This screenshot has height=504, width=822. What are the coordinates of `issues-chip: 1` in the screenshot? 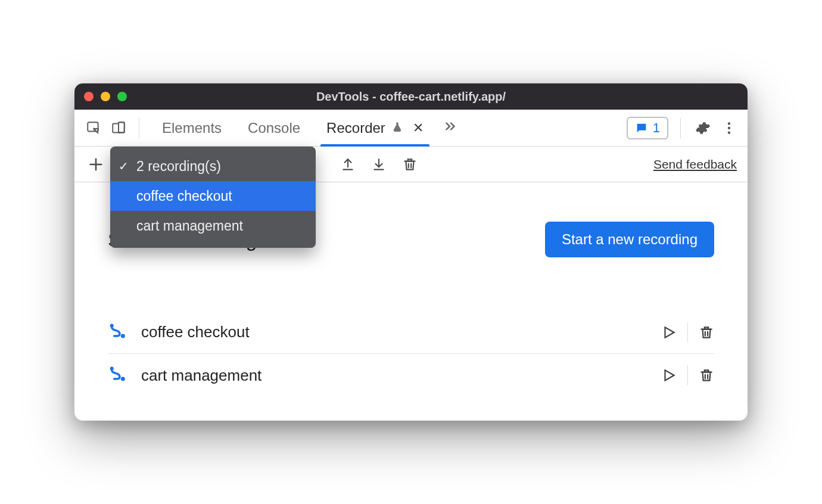 It's located at (647, 128).